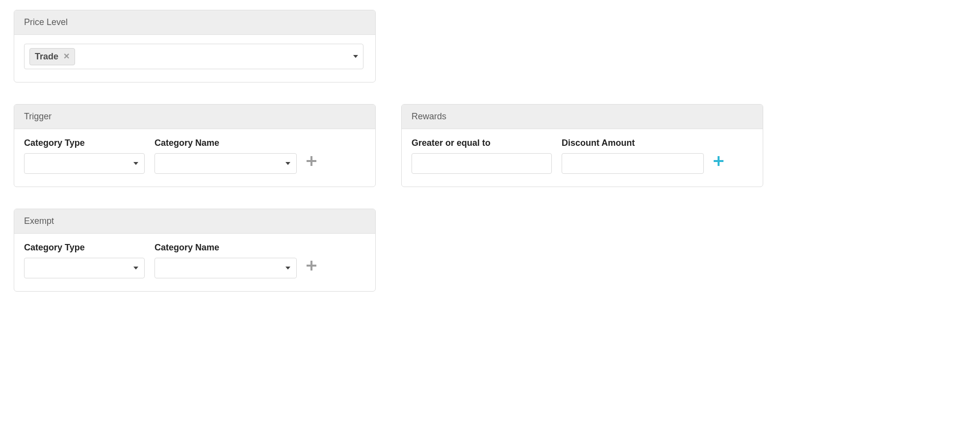 Image resolution: width=980 pixels, height=434 pixels. Describe the element at coordinates (719, 162) in the screenshot. I see `rewards-add-button` at that location.